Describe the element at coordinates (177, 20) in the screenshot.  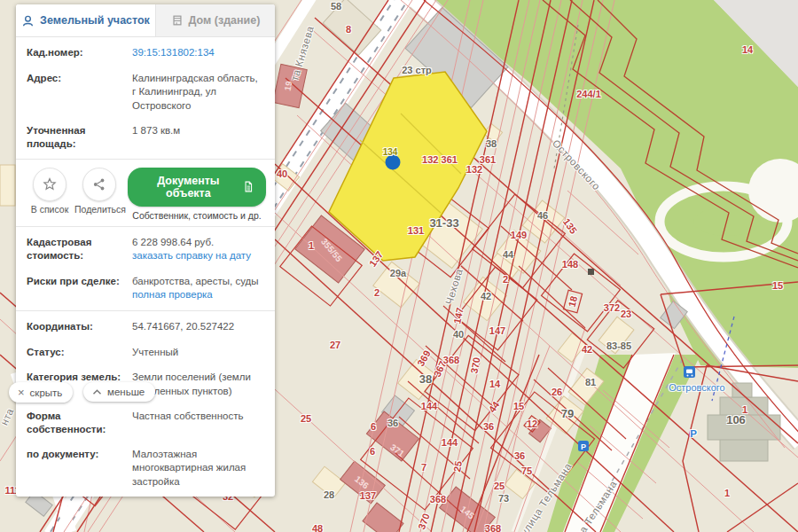
I see `building-icon` at that location.